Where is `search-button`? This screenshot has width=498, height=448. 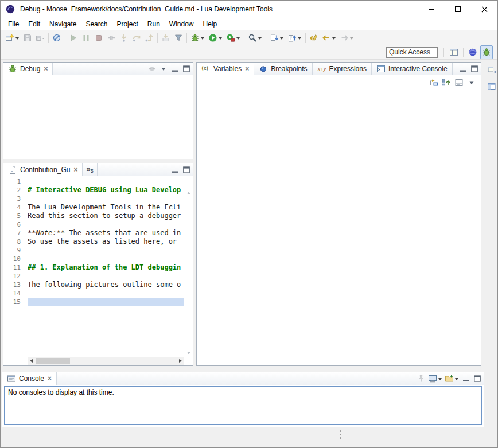 search-button is located at coordinates (255, 38).